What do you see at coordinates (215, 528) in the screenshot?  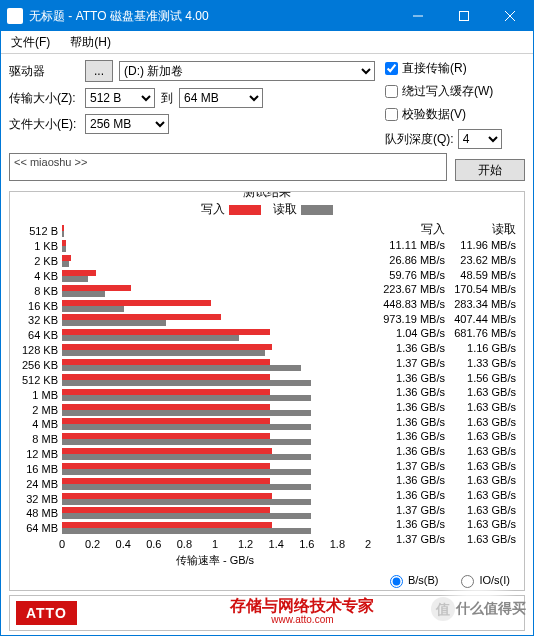 I see `bar-row: 64 MB` at bounding box center [215, 528].